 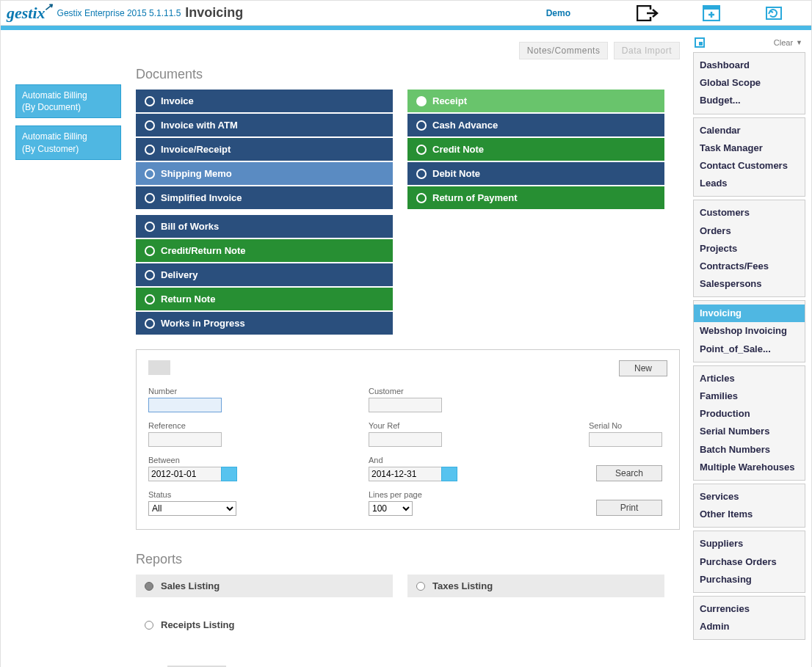 I want to click on serial-label: Serial No, so click(x=626, y=426).